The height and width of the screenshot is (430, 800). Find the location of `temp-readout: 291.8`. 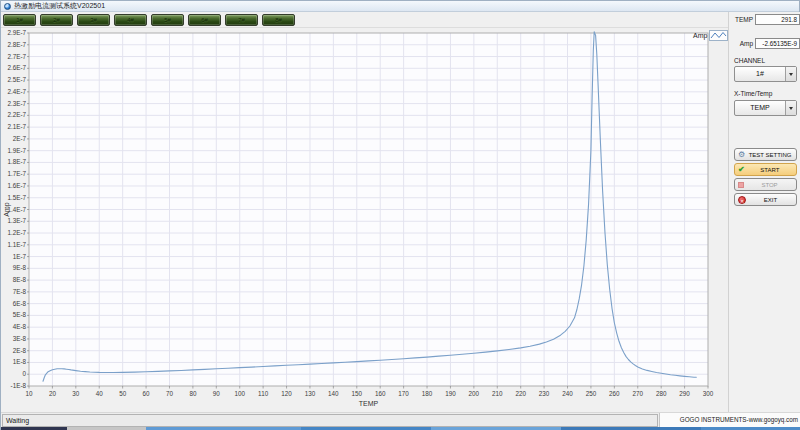

temp-readout: 291.8 is located at coordinates (778, 20).